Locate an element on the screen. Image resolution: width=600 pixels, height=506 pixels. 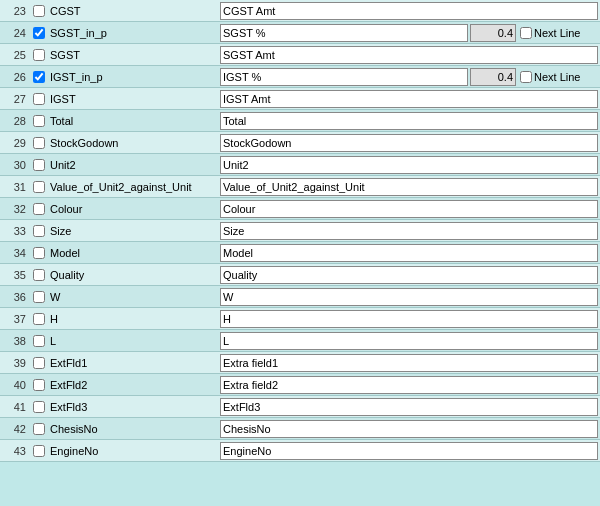
row-field-name: ChesisNo is located at coordinates (133, 429).